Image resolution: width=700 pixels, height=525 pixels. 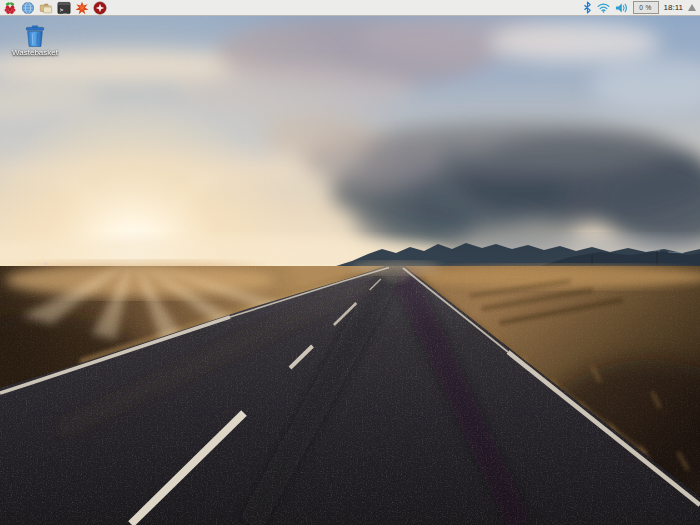 I want to click on distant-car, so click(x=46, y=264).